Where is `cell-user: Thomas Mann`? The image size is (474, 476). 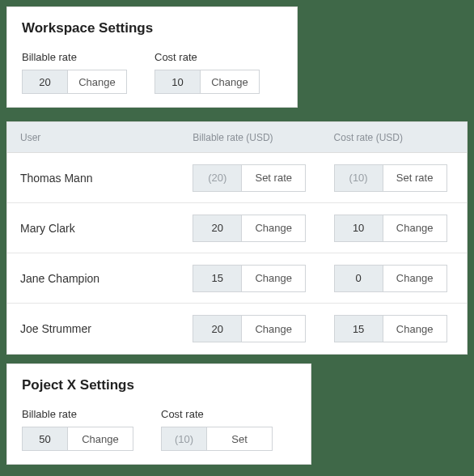 cell-user: Thomas Mann is located at coordinates (95, 178).